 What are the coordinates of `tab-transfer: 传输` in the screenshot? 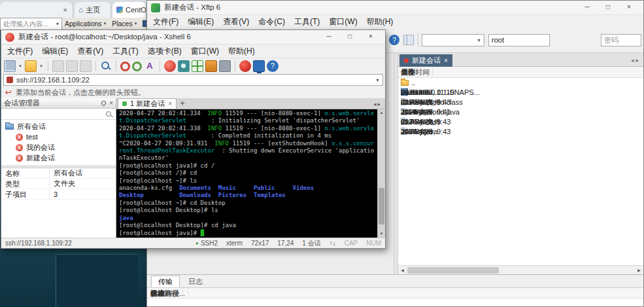 It's located at (165, 281).